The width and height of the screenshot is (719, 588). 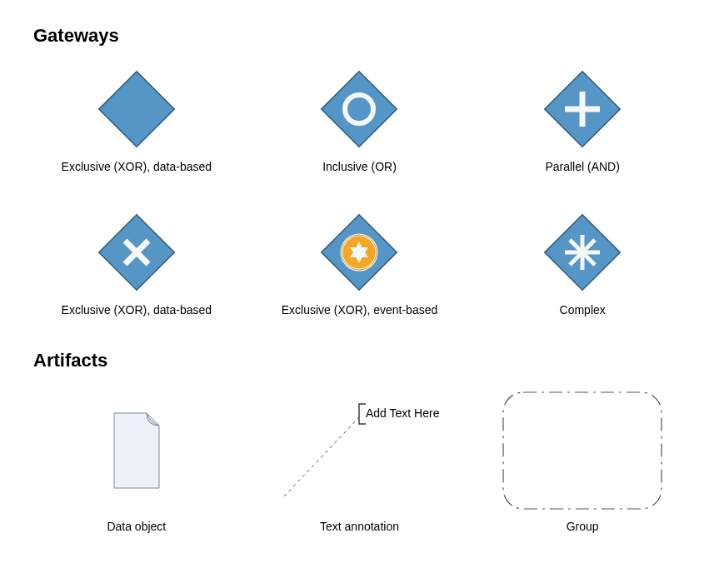 I want to click on artifact-text-annotation: Add Text Here Text annotation, so click(x=360, y=461).